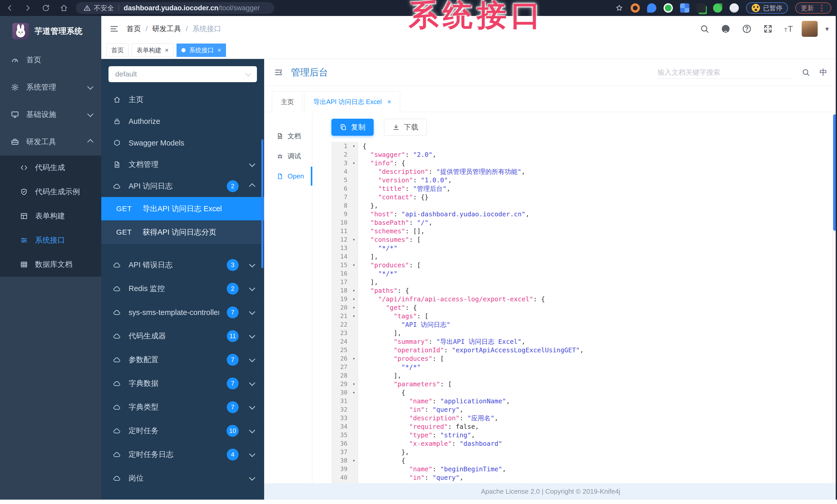 The image size is (837, 504). Describe the element at coordinates (635, 8) in the screenshot. I see `orange-ring-extension-icon` at that location.